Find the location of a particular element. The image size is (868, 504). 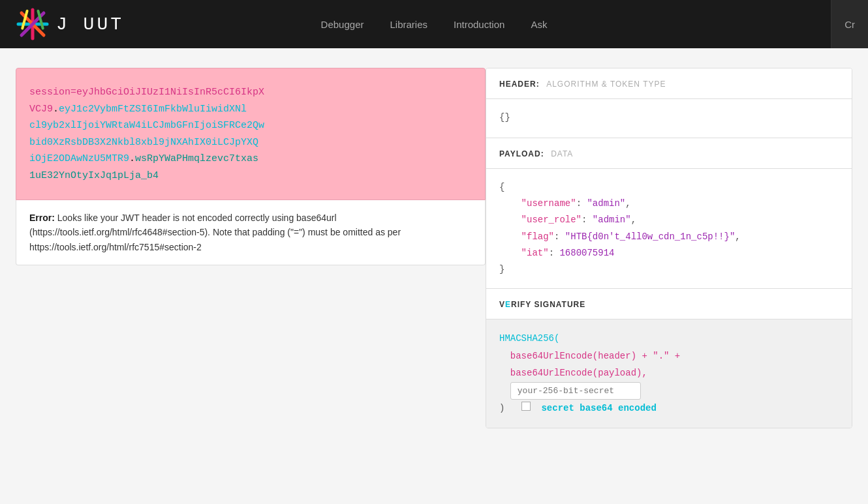

header-content: {} is located at coordinates (505, 117).